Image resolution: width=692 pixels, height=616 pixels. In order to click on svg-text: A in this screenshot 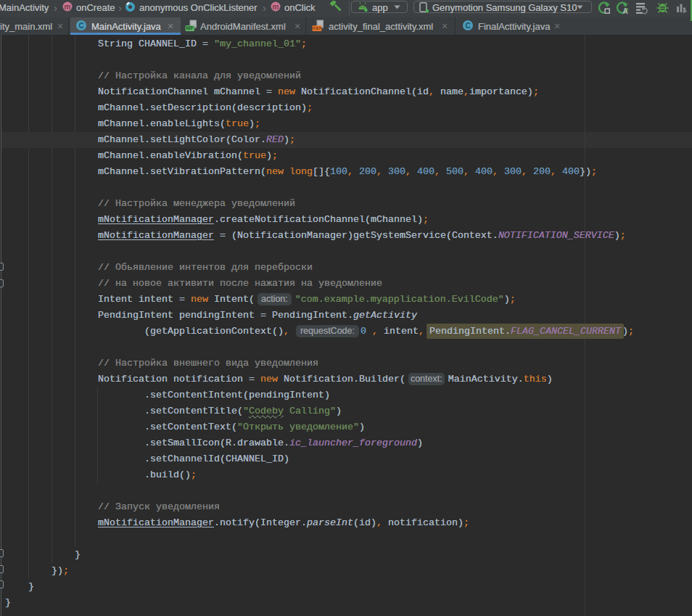, I will do `click(625, 12)`.